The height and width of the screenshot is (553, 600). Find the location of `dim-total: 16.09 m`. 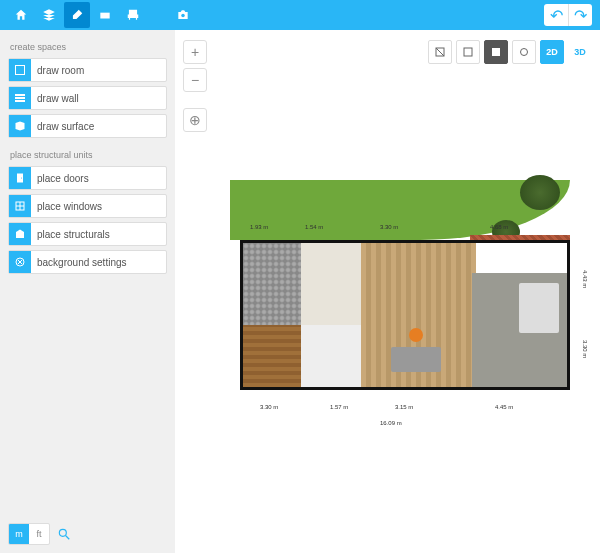

dim-total: 16.09 m is located at coordinates (391, 423).